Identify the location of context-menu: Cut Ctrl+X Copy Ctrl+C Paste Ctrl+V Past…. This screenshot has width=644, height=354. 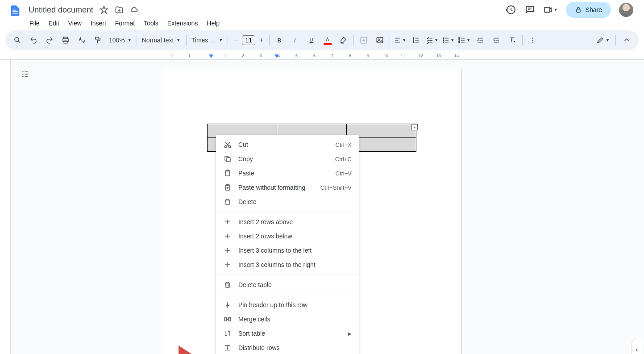
(287, 245).